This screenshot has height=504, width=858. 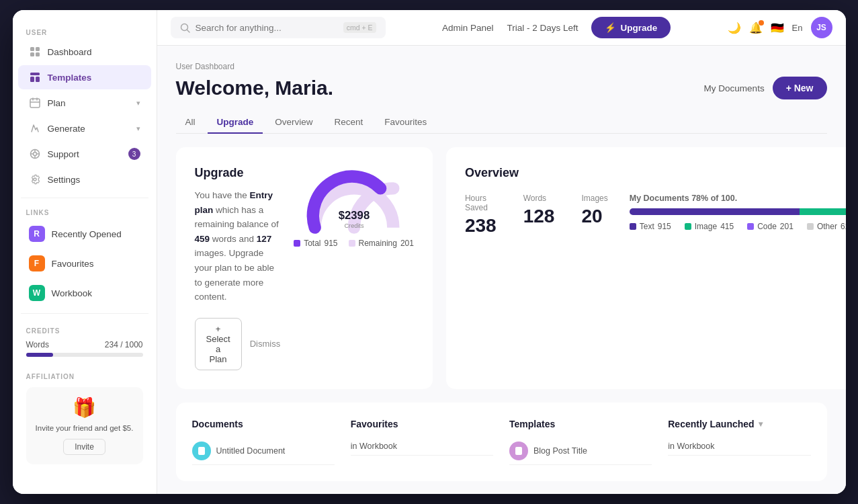 What do you see at coordinates (539, 215) in the screenshot?
I see `stat-words: Words 128` at bounding box center [539, 215].